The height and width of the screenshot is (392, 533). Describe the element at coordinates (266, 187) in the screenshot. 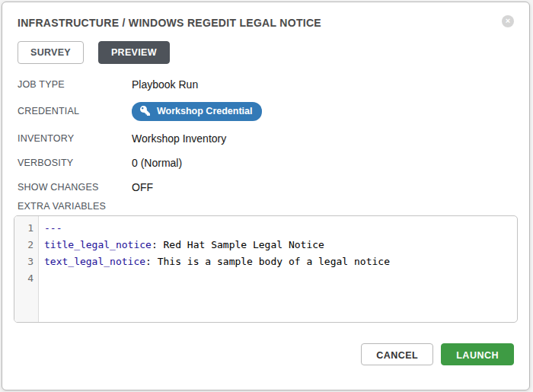

I see `detail-row-show-changes: SHOW CHANGES OFF` at that location.